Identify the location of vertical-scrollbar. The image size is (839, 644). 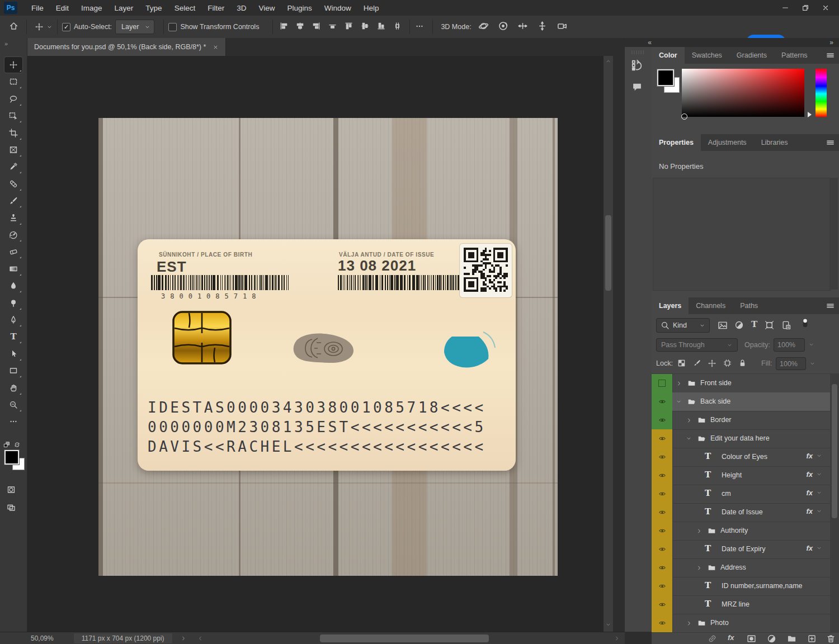
(609, 344).